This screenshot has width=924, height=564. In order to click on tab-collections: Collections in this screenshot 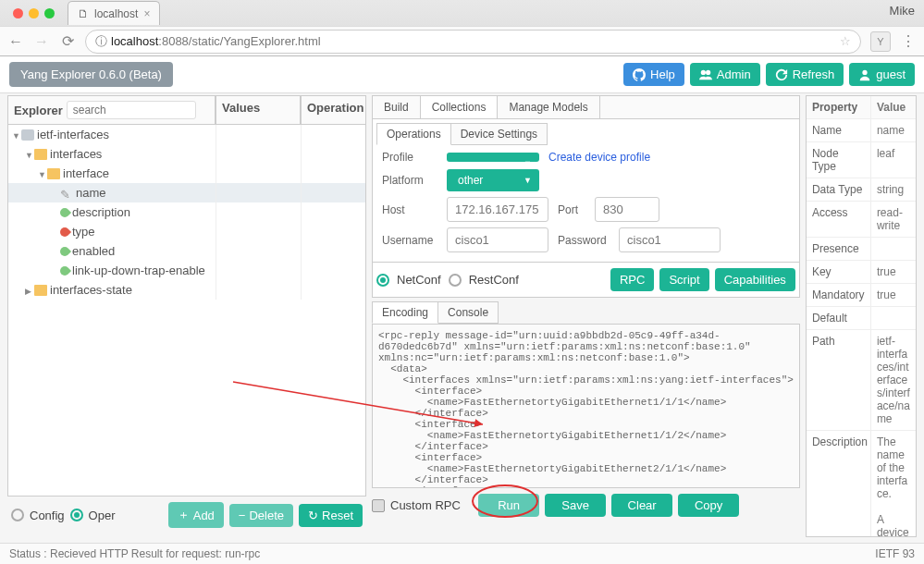, I will do `click(460, 107)`.